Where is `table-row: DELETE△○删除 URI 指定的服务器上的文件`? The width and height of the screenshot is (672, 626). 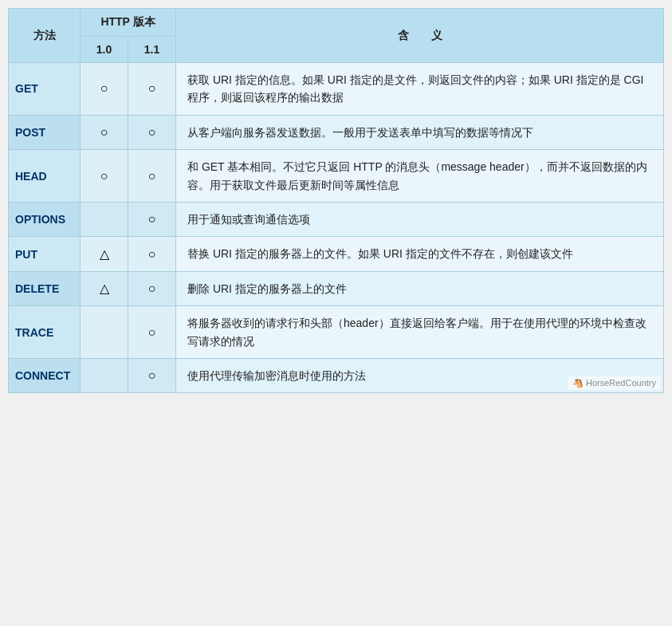
table-row: DELETE△○删除 URI 指定的服务器上的文件 is located at coordinates (336, 289).